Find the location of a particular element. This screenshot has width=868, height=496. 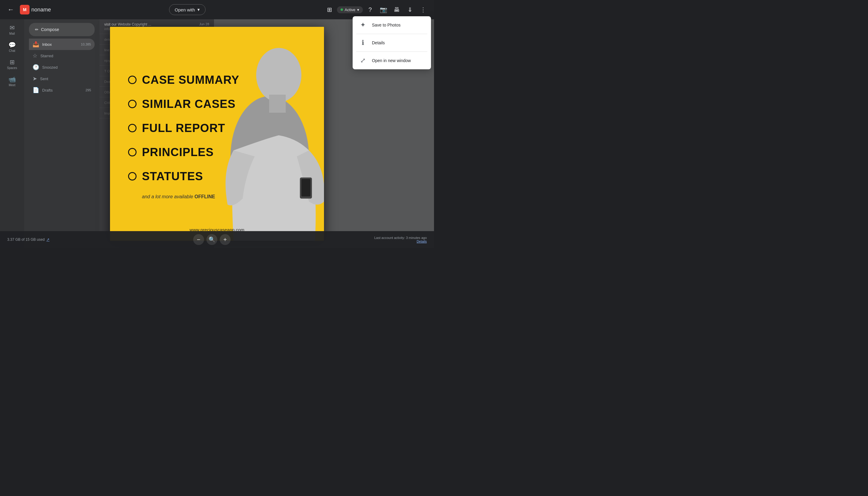

open-new-window-icon: ⤢ is located at coordinates (363, 61).